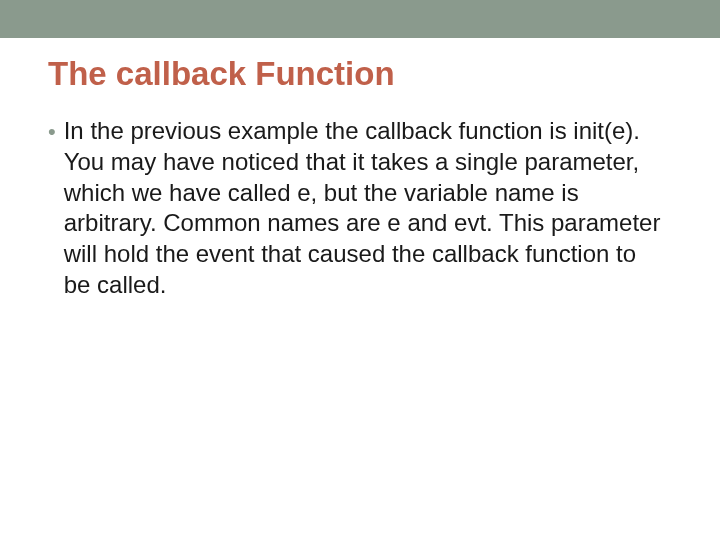 The width and height of the screenshot is (720, 540). Describe the element at coordinates (360, 74) in the screenshot. I see `slide-title: The callback Function` at that location.